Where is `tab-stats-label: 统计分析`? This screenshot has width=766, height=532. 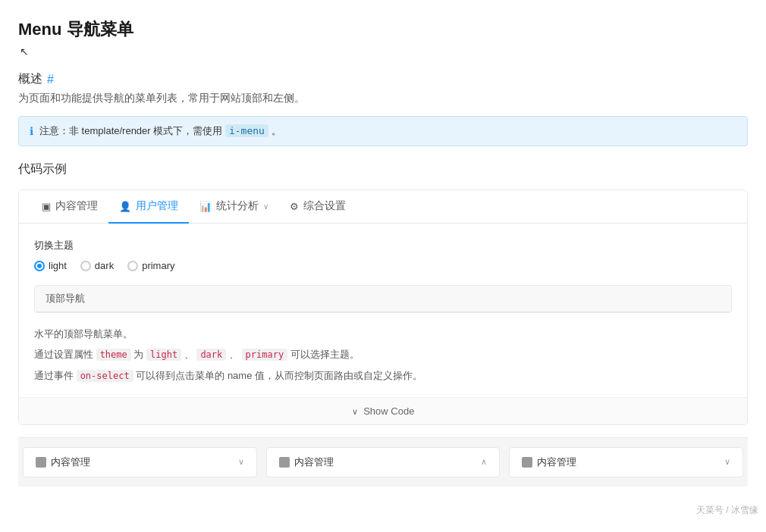 tab-stats-label: 统计分析 is located at coordinates (237, 206).